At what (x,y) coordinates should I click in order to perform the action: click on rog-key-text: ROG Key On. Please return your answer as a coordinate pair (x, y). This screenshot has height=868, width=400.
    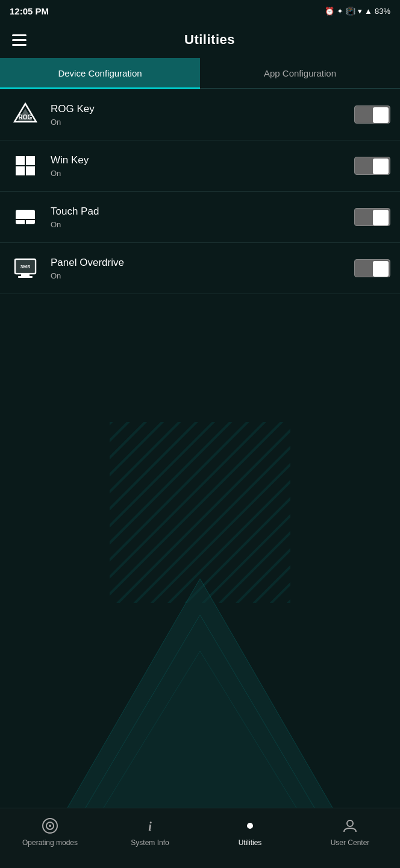
    Looking at the image, I should click on (202, 115).